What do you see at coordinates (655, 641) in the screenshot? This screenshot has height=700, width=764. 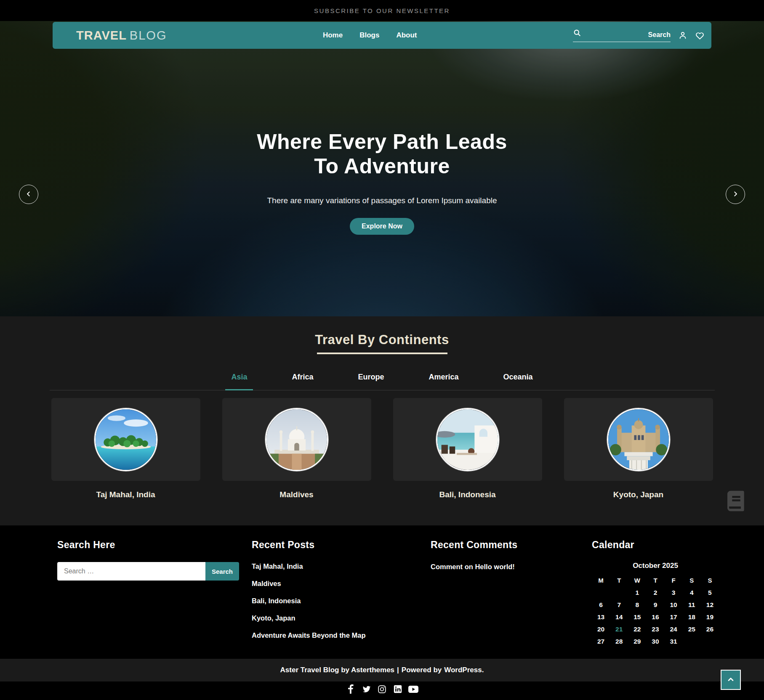 I see `calendar-day: 30` at bounding box center [655, 641].